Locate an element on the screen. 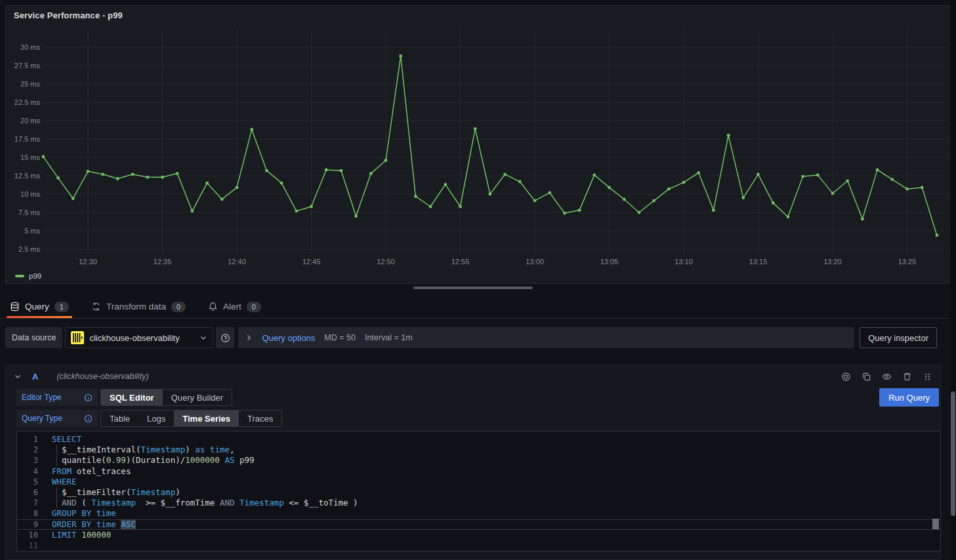 This screenshot has height=560, width=956. run-query-button: Run Query is located at coordinates (909, 397).